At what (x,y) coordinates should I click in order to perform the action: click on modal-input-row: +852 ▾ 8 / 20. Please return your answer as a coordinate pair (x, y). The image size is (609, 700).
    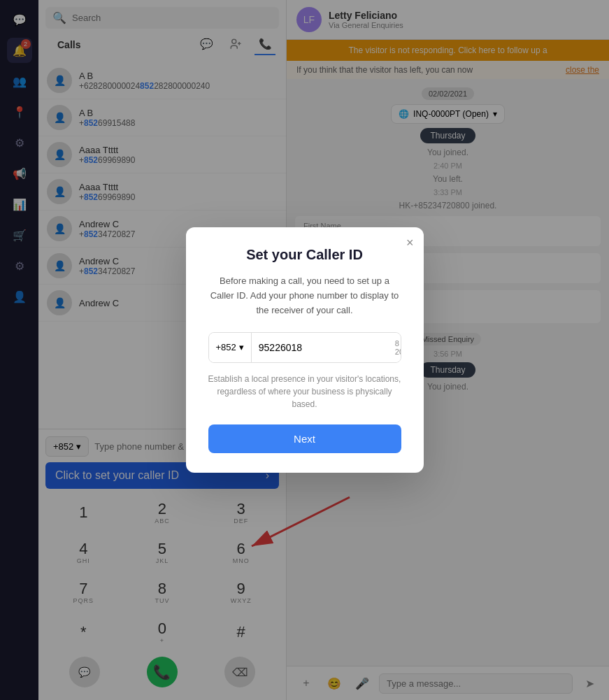
    Looking at the image, I should click on (305, 348).